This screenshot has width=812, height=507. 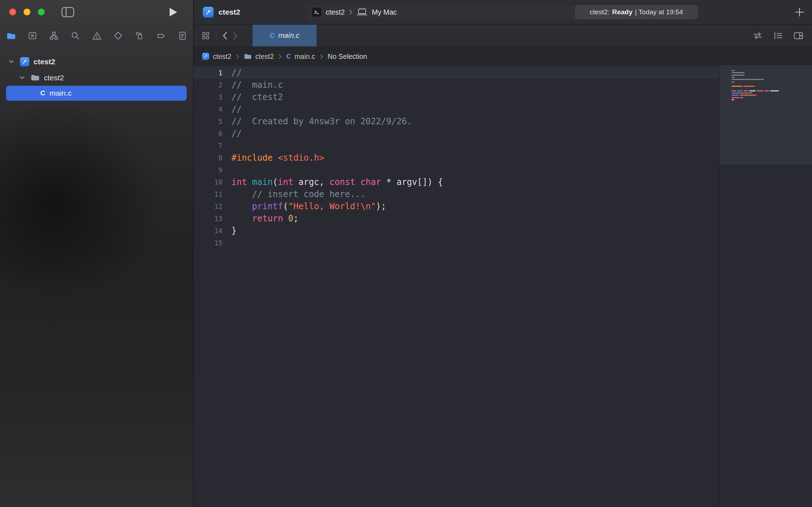 I want to click on source-control-navigator-icon, so click(x=32, y=36).